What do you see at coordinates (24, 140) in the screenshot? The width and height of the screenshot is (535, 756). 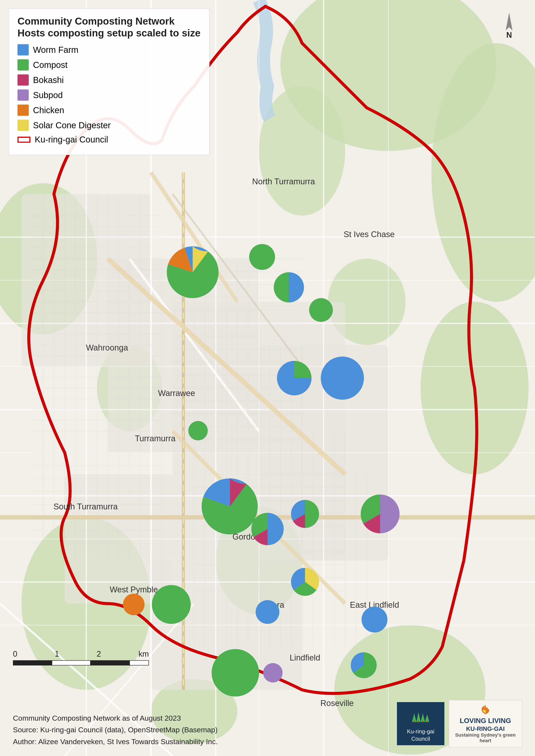 I see `boundary-symbol` at bounding box center [24, 140].